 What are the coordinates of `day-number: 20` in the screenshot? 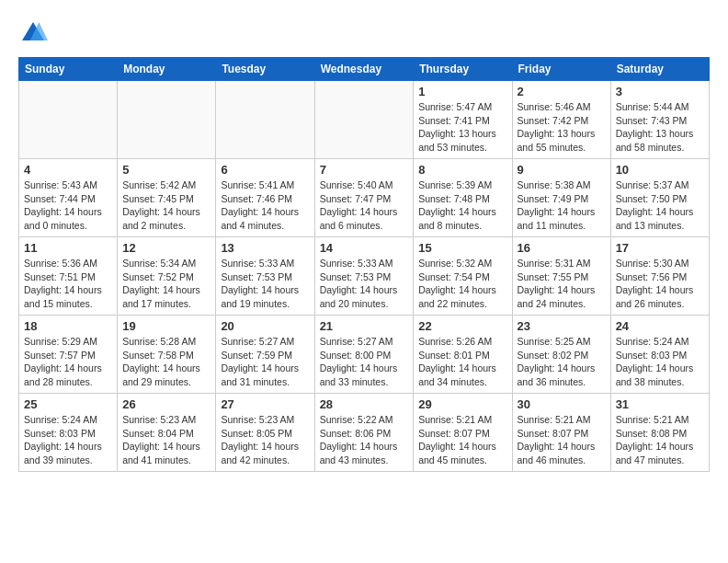 It's located at (265, 326).